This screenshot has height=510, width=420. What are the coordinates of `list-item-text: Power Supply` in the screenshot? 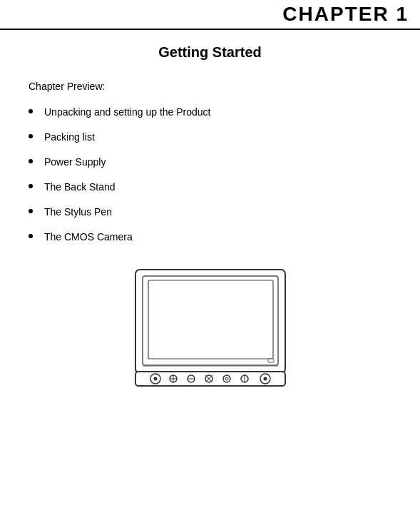 It's located at (75, 163).